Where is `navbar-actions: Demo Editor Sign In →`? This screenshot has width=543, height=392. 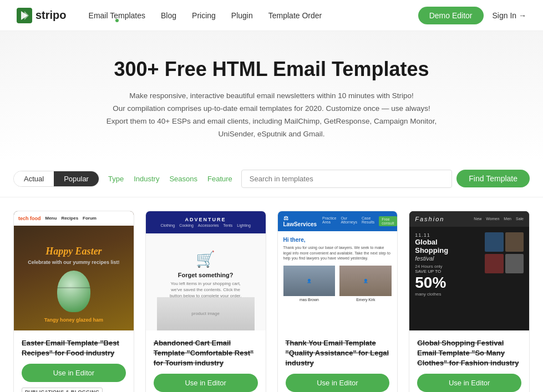 navbar-actions: Demo Editor Sign In → is located at coordinates (473, 16).